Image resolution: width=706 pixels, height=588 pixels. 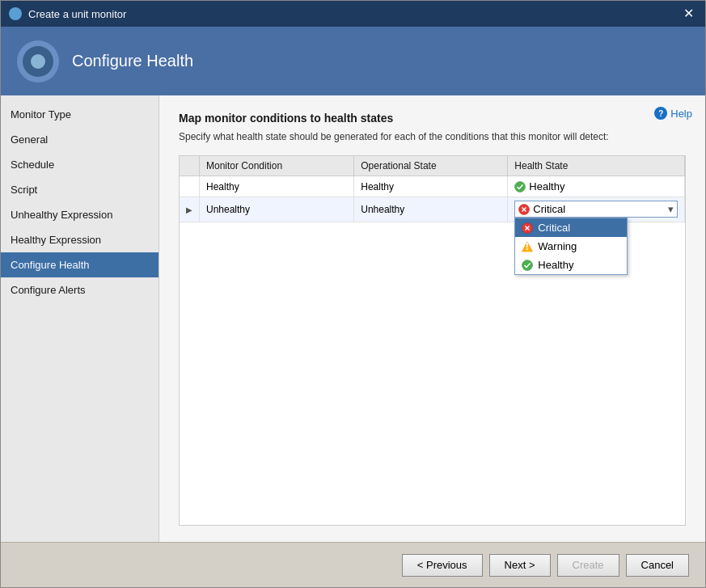 What do you see at coordinates (133, 61) in the screenshot?
I see `header-title: Configure Health` at bounding box center [133, 61].